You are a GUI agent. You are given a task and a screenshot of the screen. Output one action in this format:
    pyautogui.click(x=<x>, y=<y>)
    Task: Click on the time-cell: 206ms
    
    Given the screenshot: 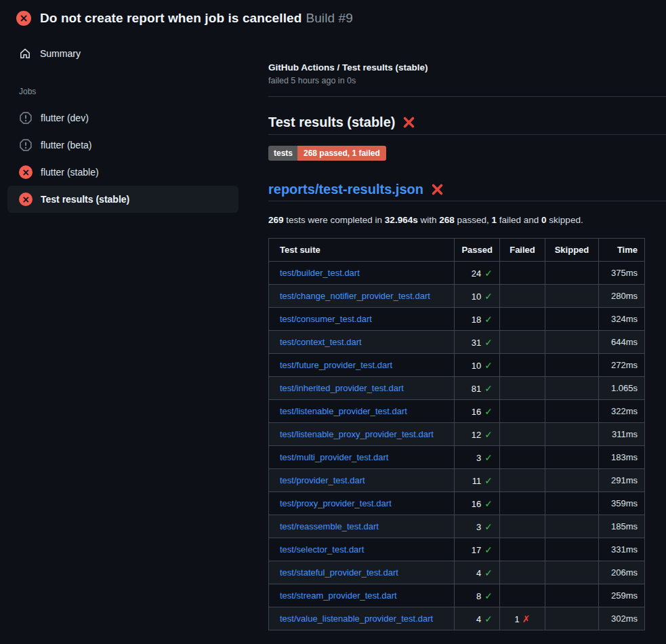 What is the action you would take?
    pyautogui.click(x=622, y=573)
    